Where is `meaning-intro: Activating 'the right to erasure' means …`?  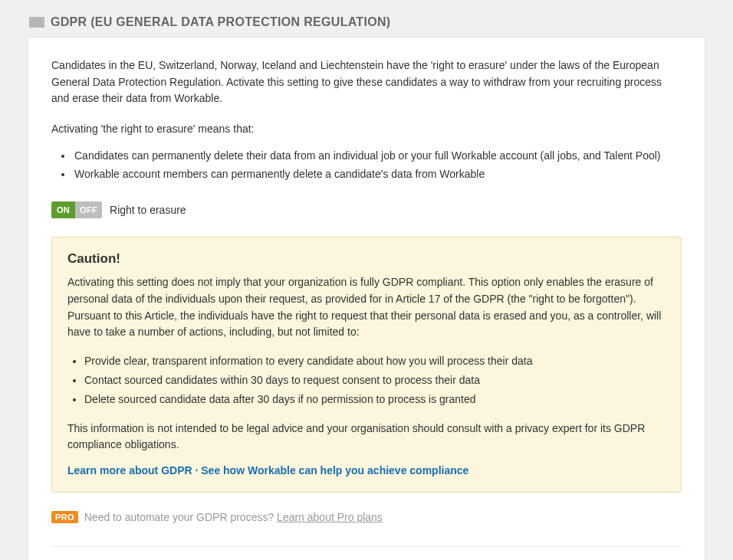
meaning-intro: Activating 'the right to erasure' means … is located at coordinates (366, 129).